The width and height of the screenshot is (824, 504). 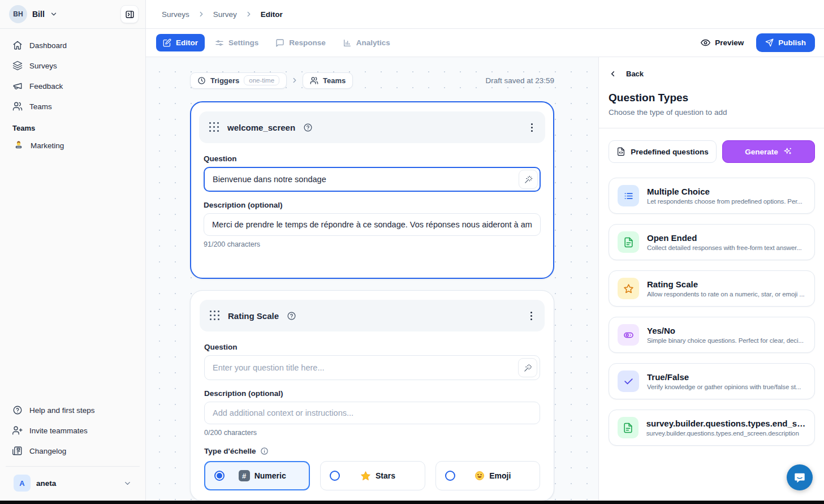 I want to click on teams-chip: Teams, so click(x=328, y=80).